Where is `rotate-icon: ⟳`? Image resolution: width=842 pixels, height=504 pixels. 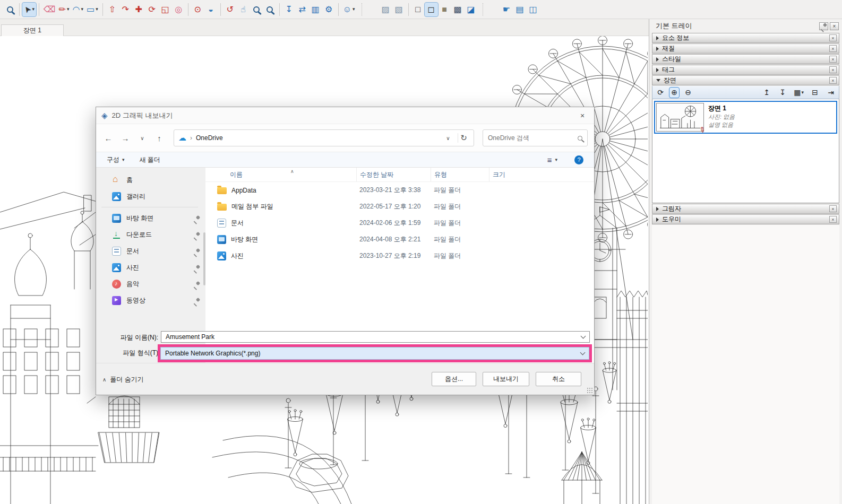
rotate-icon: ⟳ is located at coordinates (152, 10).